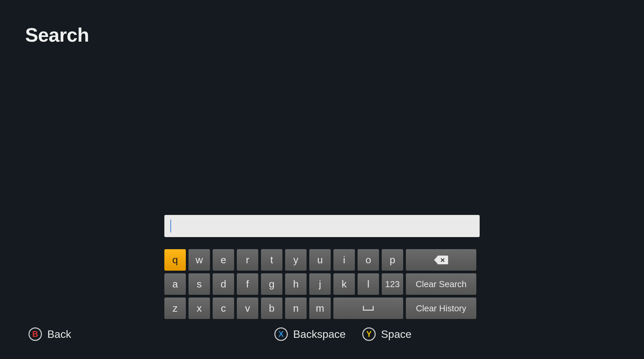 Image resolution: width=644 pixels, height=359 pixels. What do you see at coordinates (369, 334) in the screenshot?
I see `y-button-icon: Y` at bounding box center [369, 334].